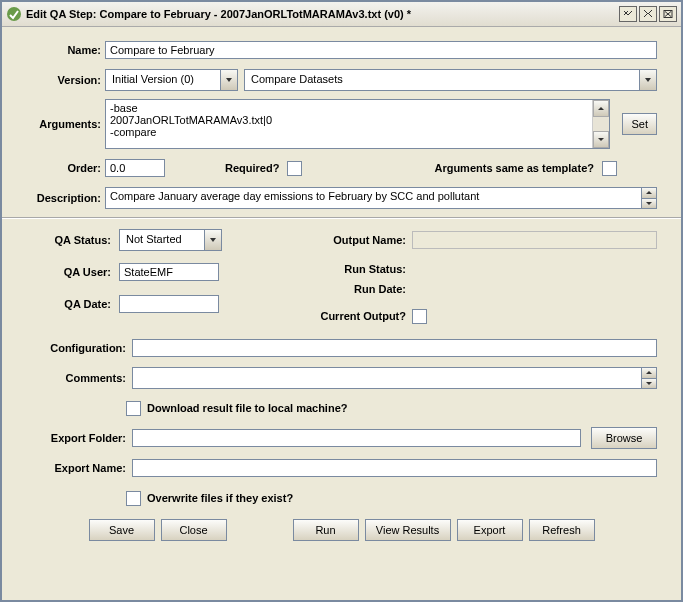 Image resolution: width=683 pixels, height=602 pixels. What do you see at coordinates (562, 530) in the screenshot?
I see `refresh-button: Refresh` at bounding box center [562, 530].